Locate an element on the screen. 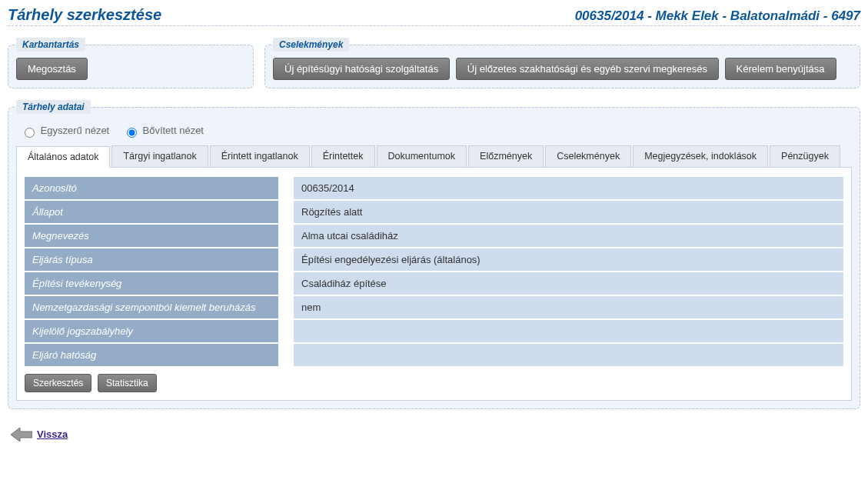 Image resolution: width=868 pixels, height=500 pixels. tab-cselekmenyek: Cselekmények is located at coordinates (588, 156).